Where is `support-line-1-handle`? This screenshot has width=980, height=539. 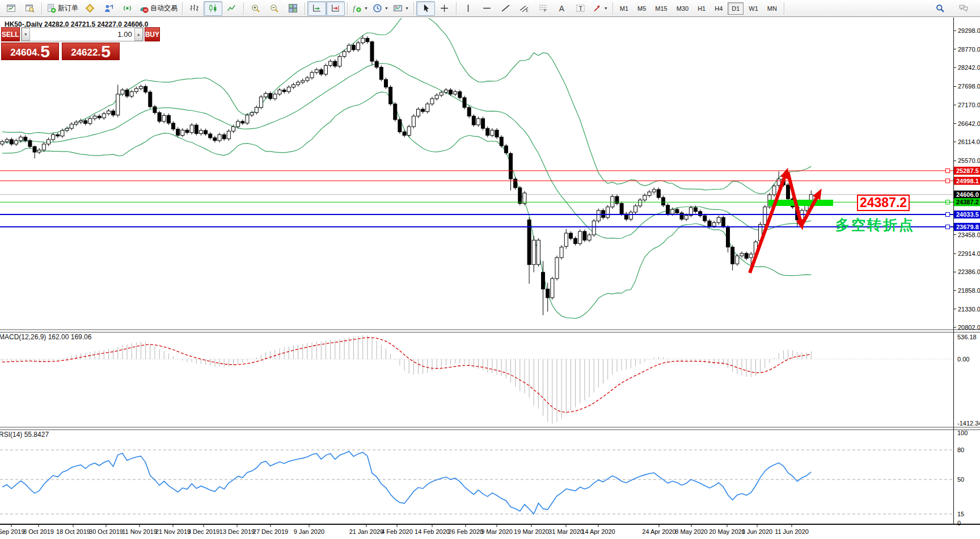
support-line-1-handle is located at coordinates (948, 214).